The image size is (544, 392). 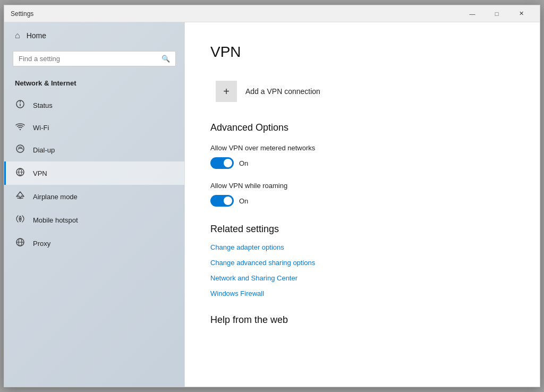 What do you see at coordinates (42, 105) in the screenshot?
I see `status-label: Status` at bounding box center [42, 105].